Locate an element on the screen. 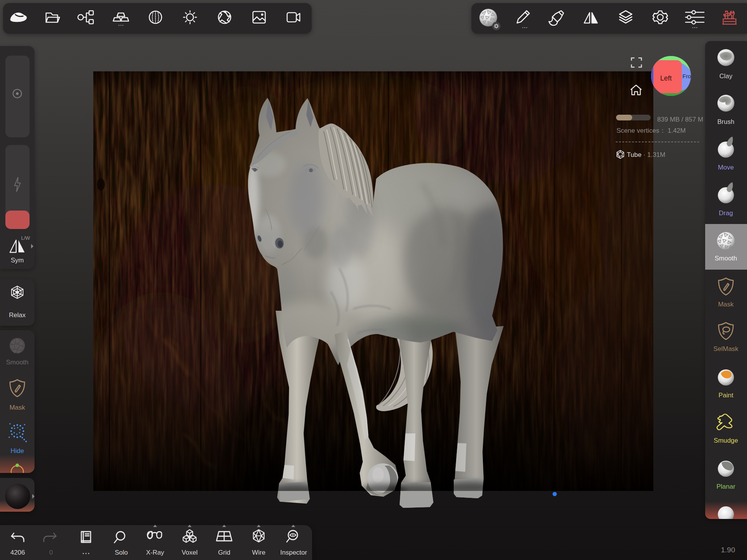  svg-text: Planar is located at coordinates (726, 486).